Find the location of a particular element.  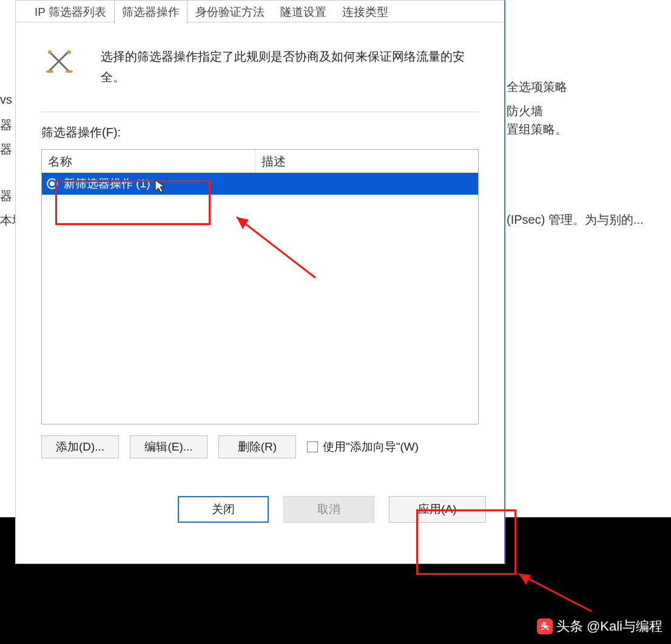

annotation-arrow-icon is located at coordinates (555, 593).